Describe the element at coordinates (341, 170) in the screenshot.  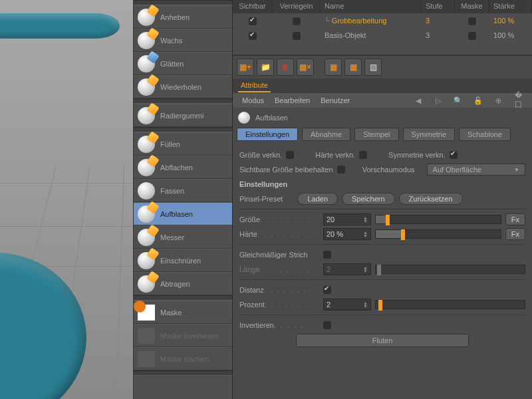
I see `keep-visible-size-checkbox` at that location.